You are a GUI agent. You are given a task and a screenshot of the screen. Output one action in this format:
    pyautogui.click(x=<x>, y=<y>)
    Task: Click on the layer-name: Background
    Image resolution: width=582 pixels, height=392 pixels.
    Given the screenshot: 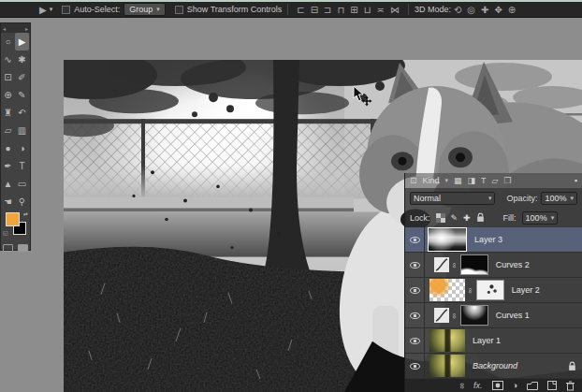 What is the action you would take?
    pyautogui.click(x=495, y=366)
    